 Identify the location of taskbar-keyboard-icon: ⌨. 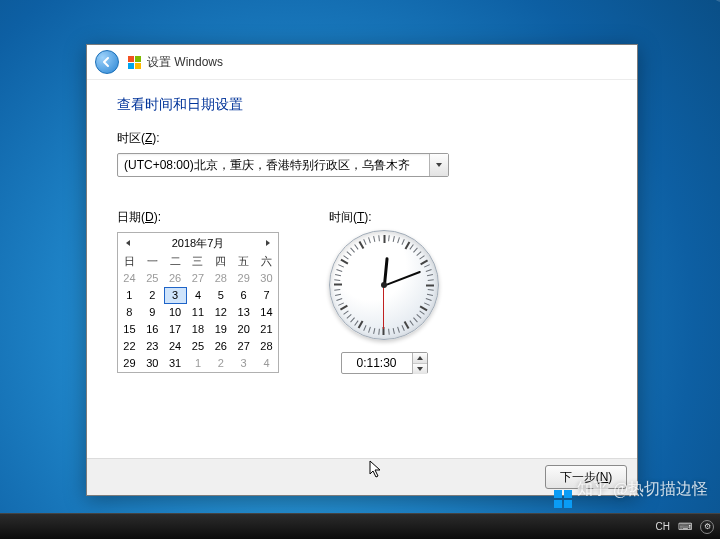
(685, 526).